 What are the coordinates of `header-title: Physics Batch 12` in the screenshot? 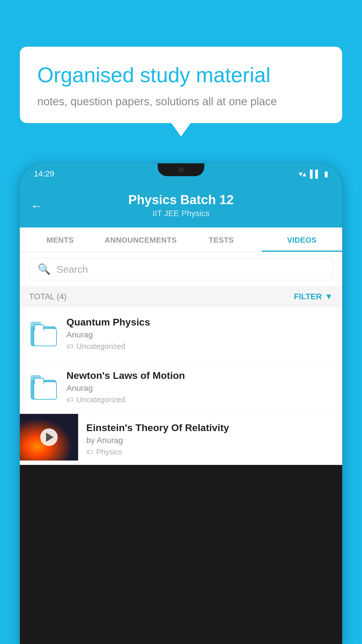 It's located at (181, 200).